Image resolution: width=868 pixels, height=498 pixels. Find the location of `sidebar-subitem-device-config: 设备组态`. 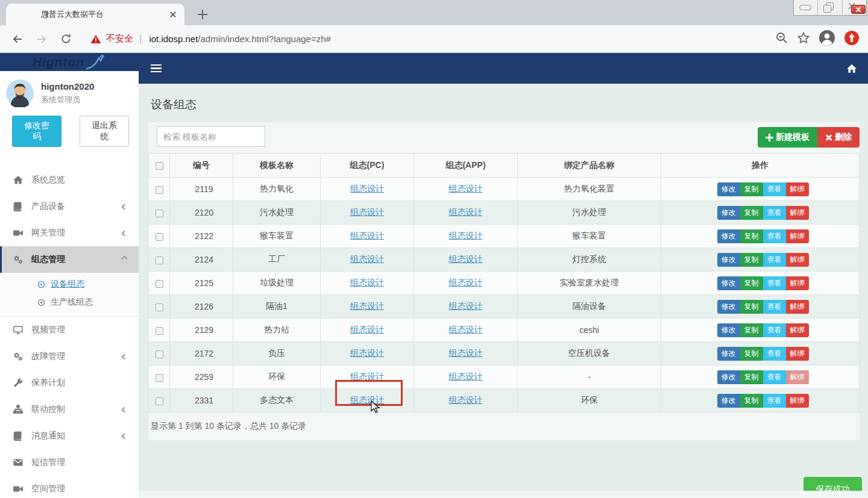

sidebar-subitem-device-config: 设备组态 is located at coordinates (69, 284).